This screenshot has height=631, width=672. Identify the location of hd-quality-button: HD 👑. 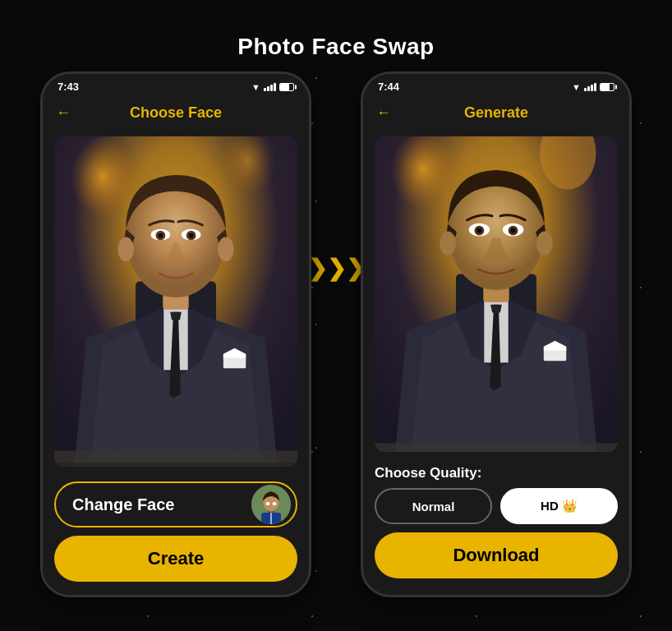
(559, 506).